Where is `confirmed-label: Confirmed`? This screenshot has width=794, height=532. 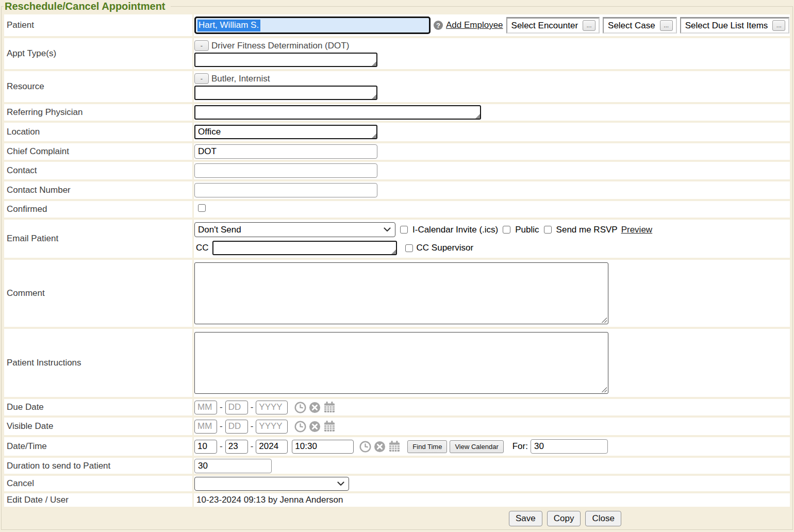
confirmed-label: Confirmed is located at coordinates (98, 209).